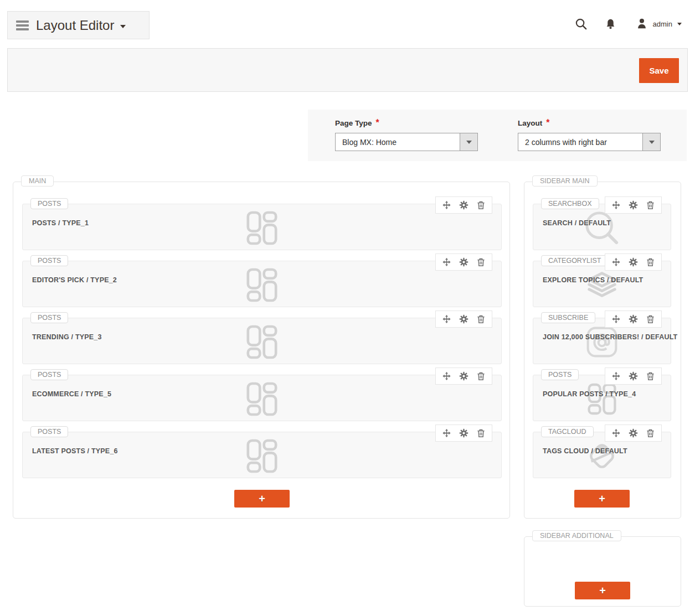 Image resolution: width=695 pixels, height=616 pixels. I want to click on search-icon, so click(581, 24).